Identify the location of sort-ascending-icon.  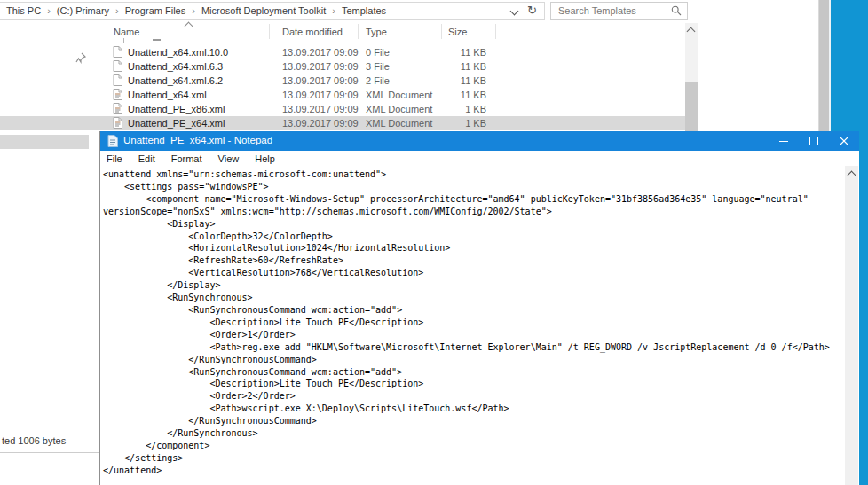
(189, 27).